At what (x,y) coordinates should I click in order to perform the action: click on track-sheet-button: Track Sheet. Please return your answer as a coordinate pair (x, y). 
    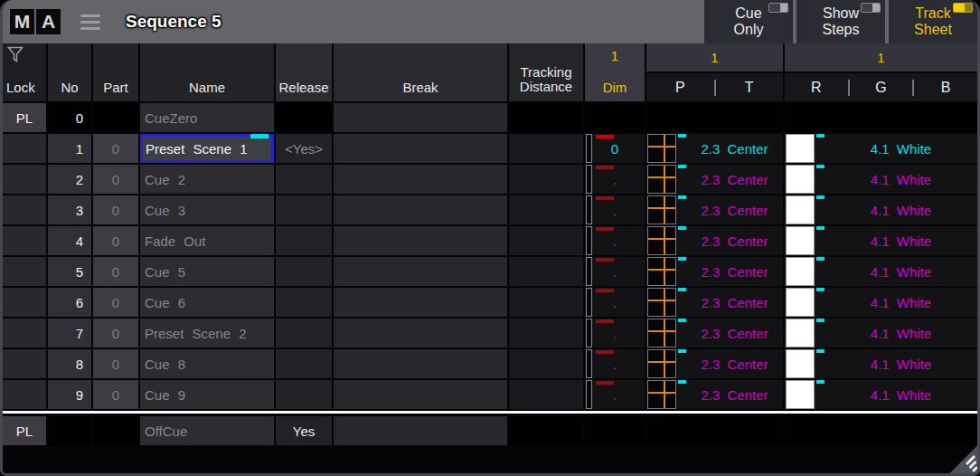
    Looking at the image, I should click on (933, 22).